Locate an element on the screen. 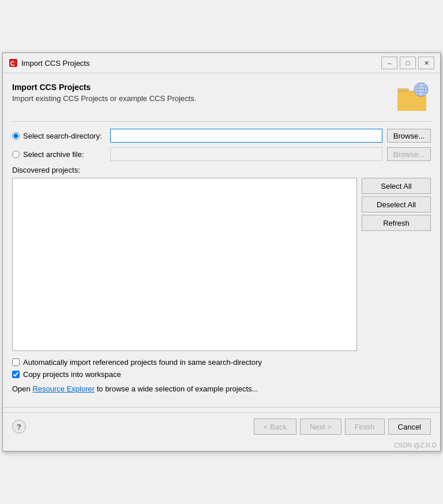  finish-button: Finish is located at coordinates (365, 427).